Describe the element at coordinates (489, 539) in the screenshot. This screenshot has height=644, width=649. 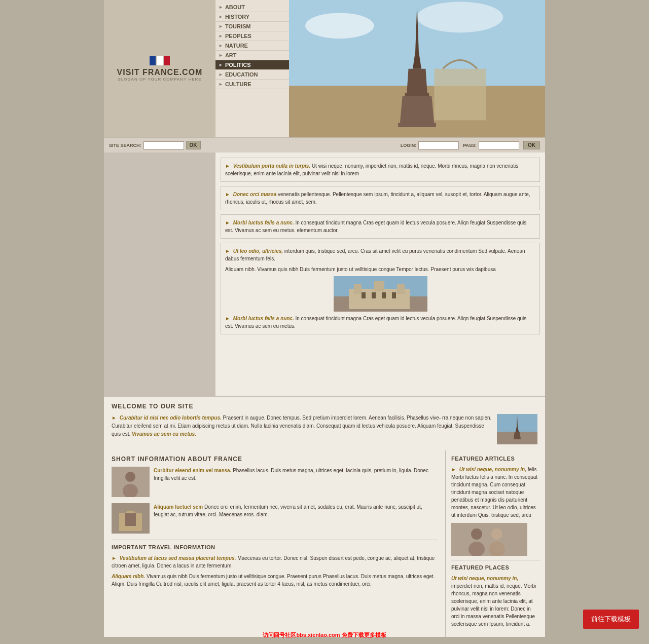
I see `featured-image` at that location.